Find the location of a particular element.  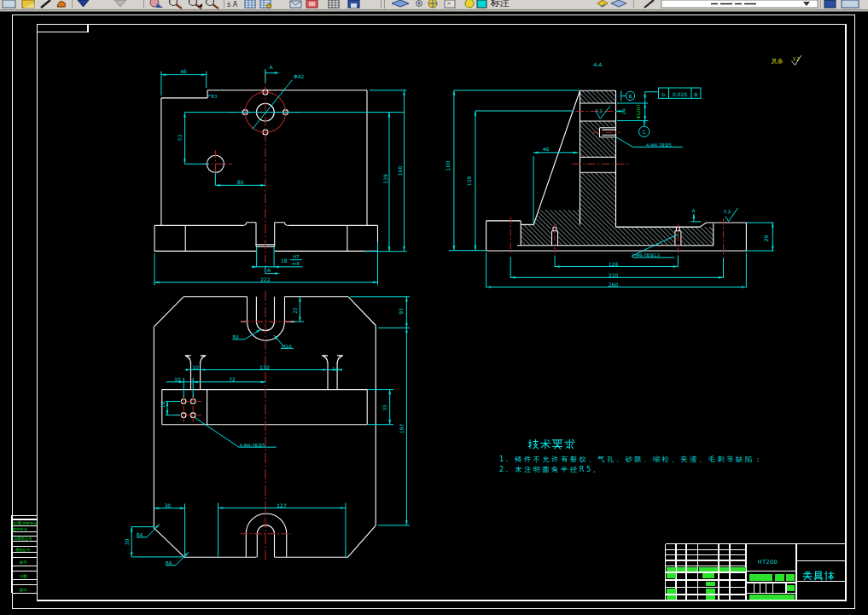

dim-130: 130 is located at coordinates (265, 367).